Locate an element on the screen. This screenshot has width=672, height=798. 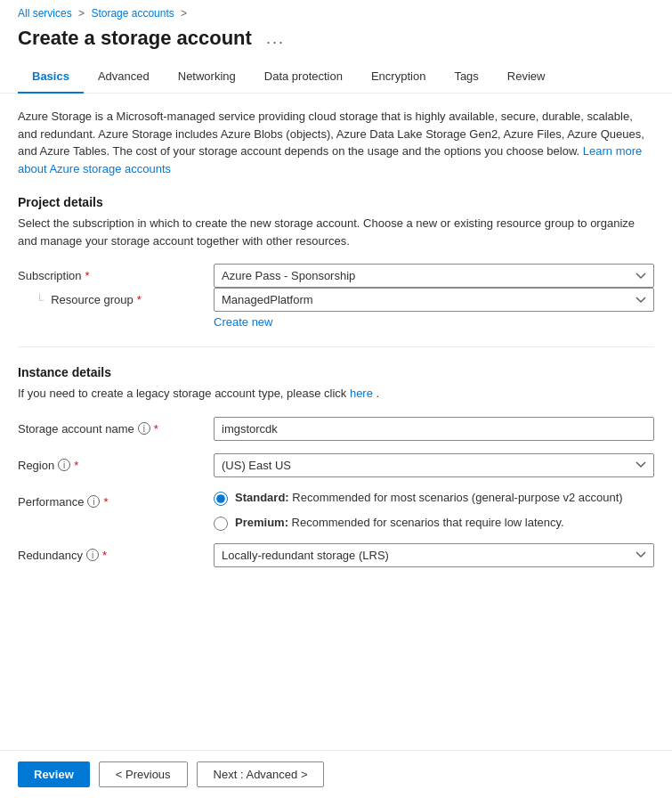
redundancy-required: * is located at coordinates (105, 556).